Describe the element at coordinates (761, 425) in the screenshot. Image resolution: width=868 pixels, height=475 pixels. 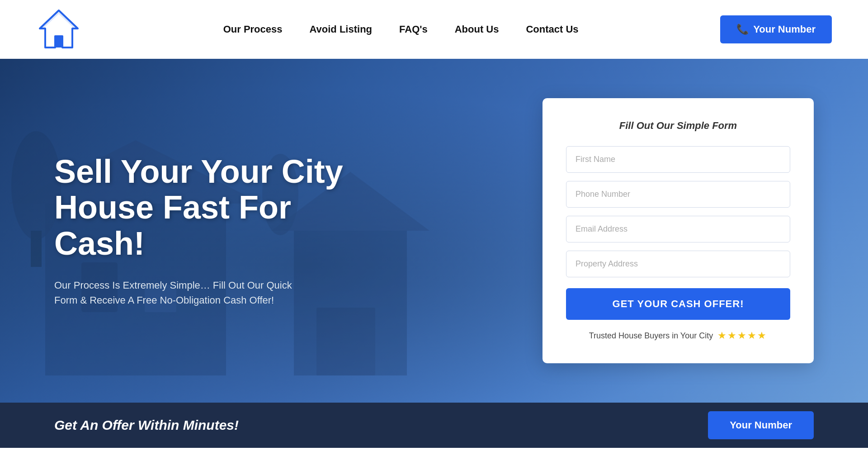
I see `footer-phone-button: Your Number` at that location.